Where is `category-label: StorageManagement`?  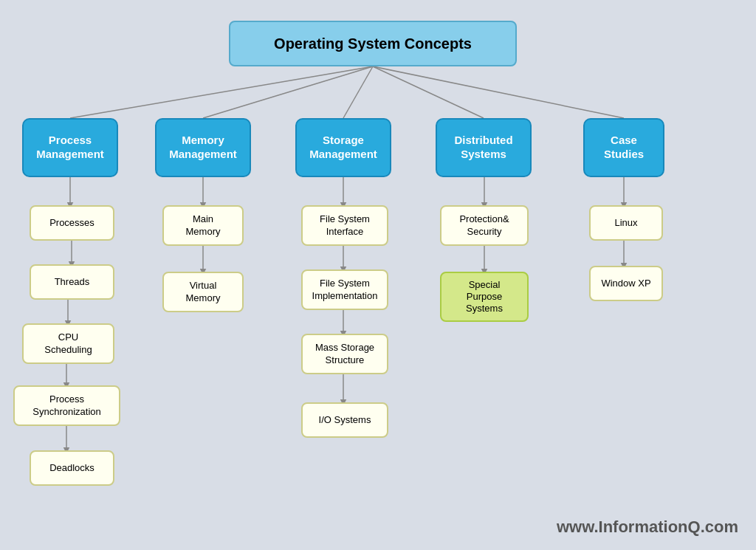
category-label: StorageManagement is located at coordinates (343, 148).